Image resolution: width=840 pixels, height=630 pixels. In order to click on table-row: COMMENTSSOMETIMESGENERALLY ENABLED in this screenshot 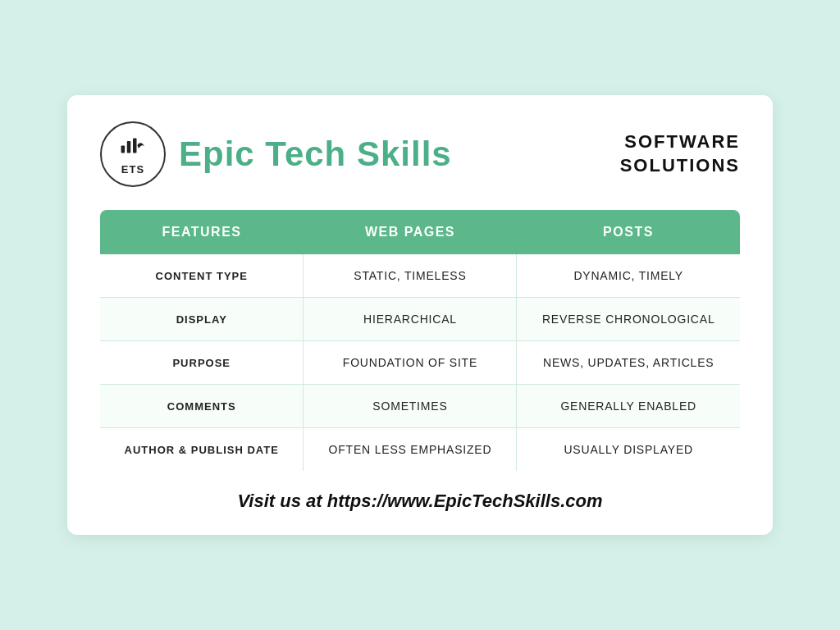, I will do `click(420, 407)`.